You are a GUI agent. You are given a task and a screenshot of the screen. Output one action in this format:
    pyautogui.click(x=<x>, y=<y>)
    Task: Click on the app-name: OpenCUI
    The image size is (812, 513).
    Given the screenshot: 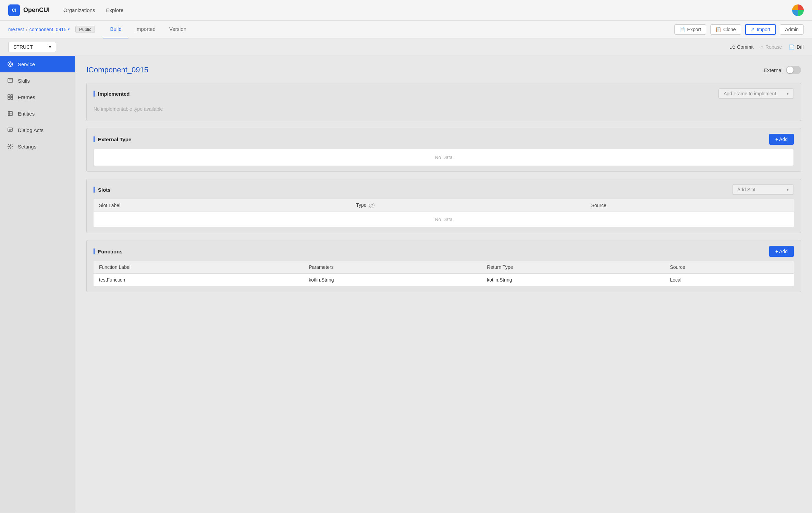 What is the action you would take?
    pyautogui.click(x=36, y=10)
    